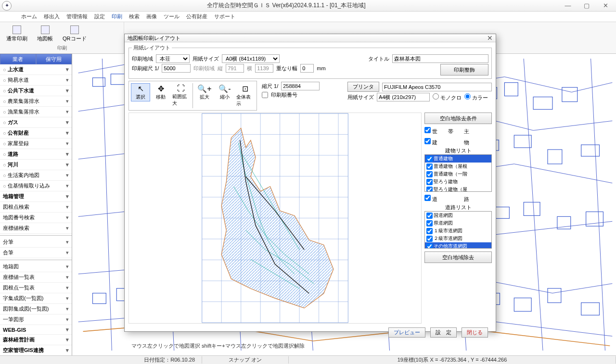 The width and height of the screenshot is (616, 364). What do you see at coordinates (458, 118) in the screenshot?
I see `blank-cond-button: 空白地除去条件` at bounding box center [458, 118].